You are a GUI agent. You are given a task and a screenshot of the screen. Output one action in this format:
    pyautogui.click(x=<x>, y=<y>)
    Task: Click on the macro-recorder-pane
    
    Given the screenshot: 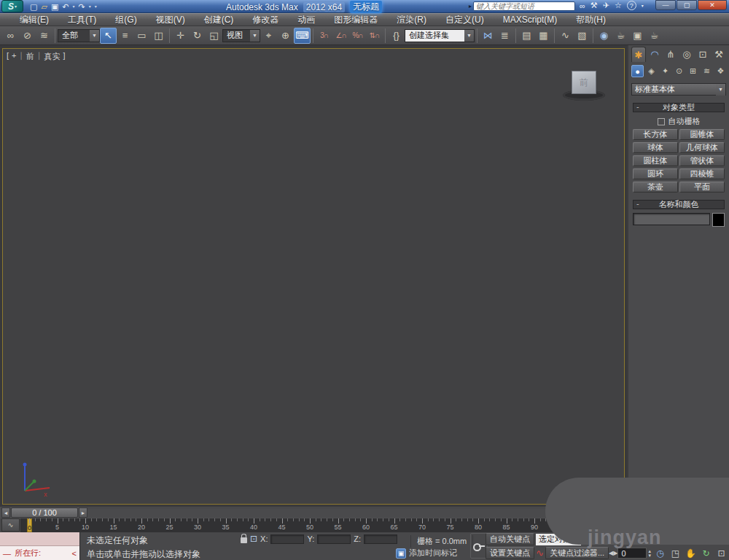 What is the action you would take?
    pyautogui.click(x=39, y=540)
    